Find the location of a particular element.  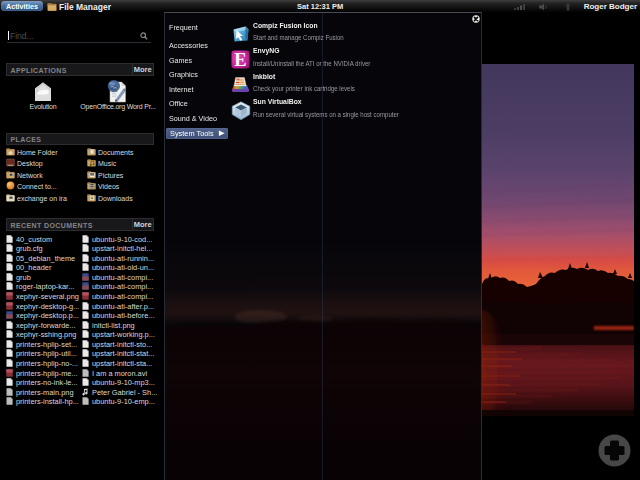

svg-text: E is located at coordinates (240, 60).